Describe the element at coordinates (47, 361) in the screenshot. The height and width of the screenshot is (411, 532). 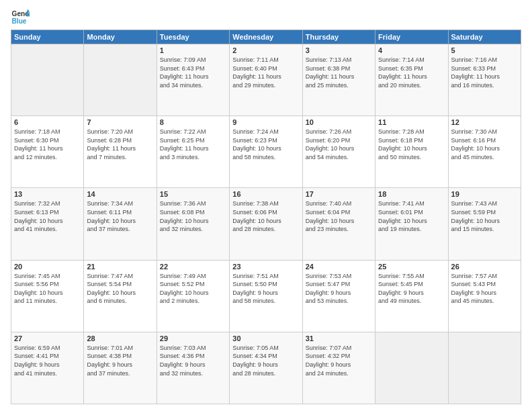
I see `day-info: Sunrise: 6:59 AM Sunset: 4:41 PM Dayligh…` at that location.